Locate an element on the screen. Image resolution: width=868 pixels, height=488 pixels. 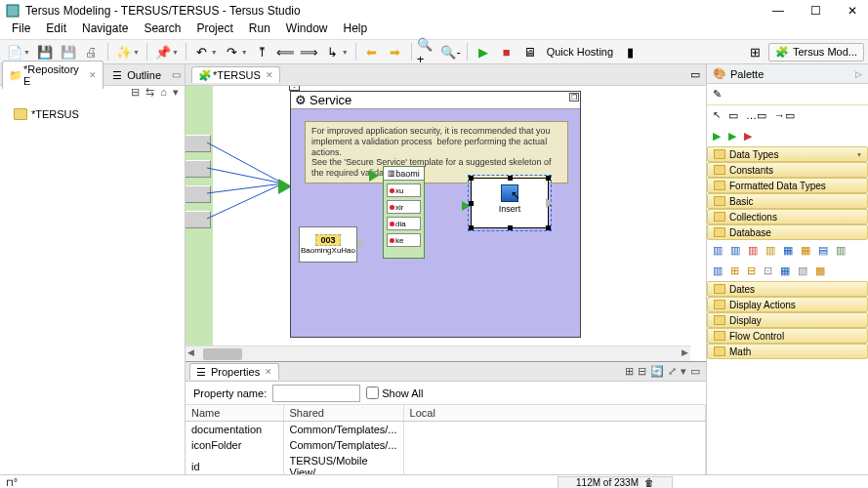
db-item-4: ▥ is located at coordinates (770, 250).